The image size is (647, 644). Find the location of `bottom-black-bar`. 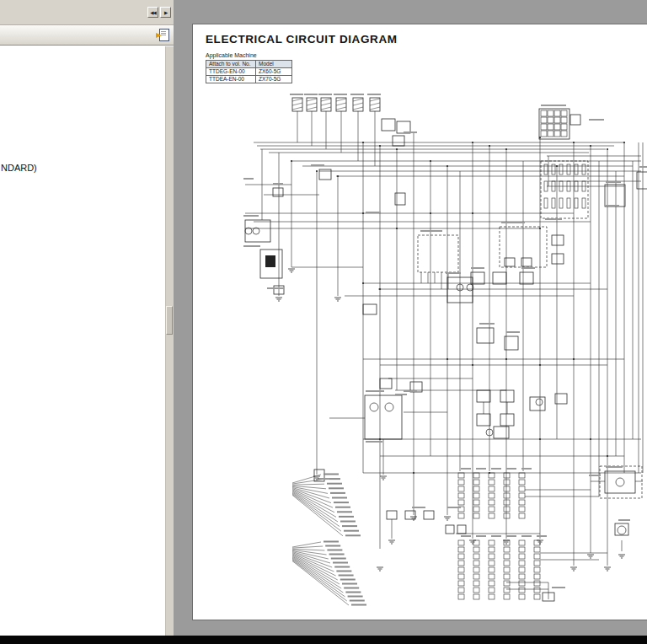

bottom-black-bar is located at coordinates (324, 640).